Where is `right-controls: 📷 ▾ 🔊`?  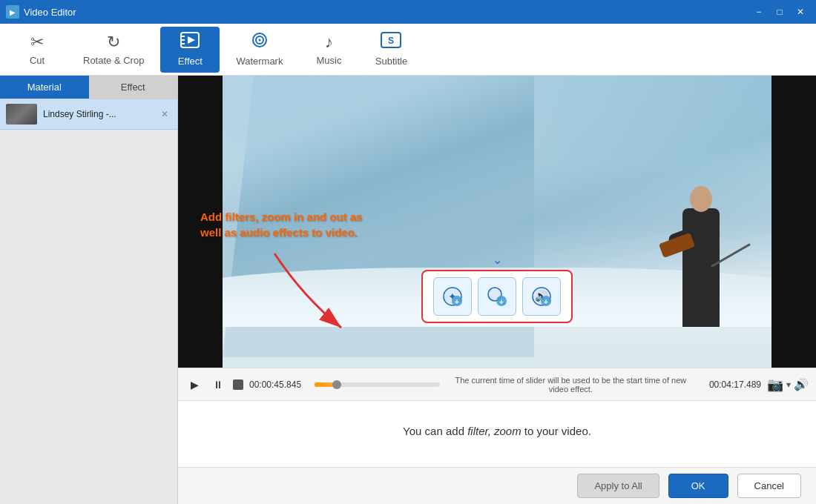
right-controls: 📷 ▾ 🔊 is located at coordinates (788, 385).